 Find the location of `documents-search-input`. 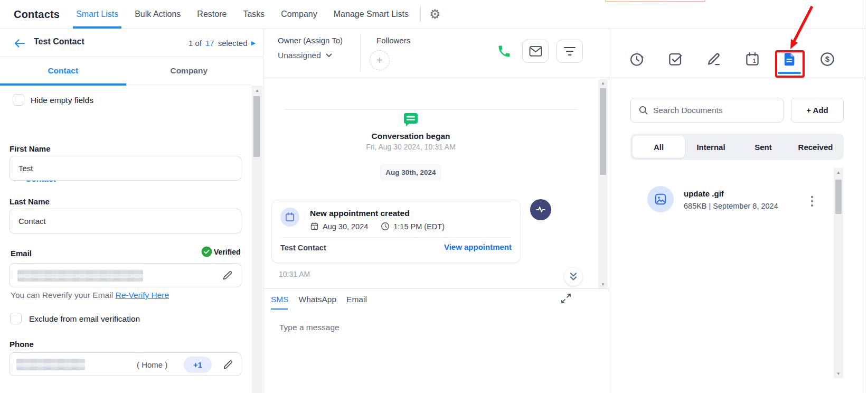

documents-search-input is located at coordinates (714, 110).